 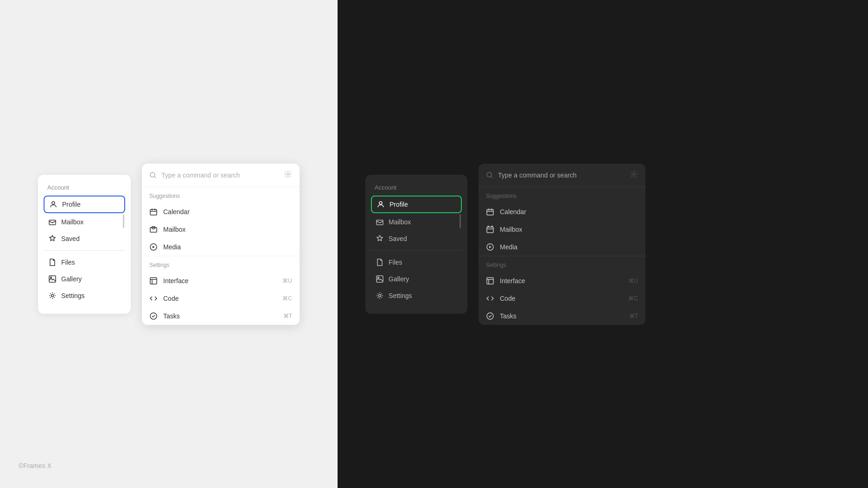 What do you see at coordinates (380, 279) in the screenshot?
I see `gallery-icon-dark` at bounding box center [380, 279].